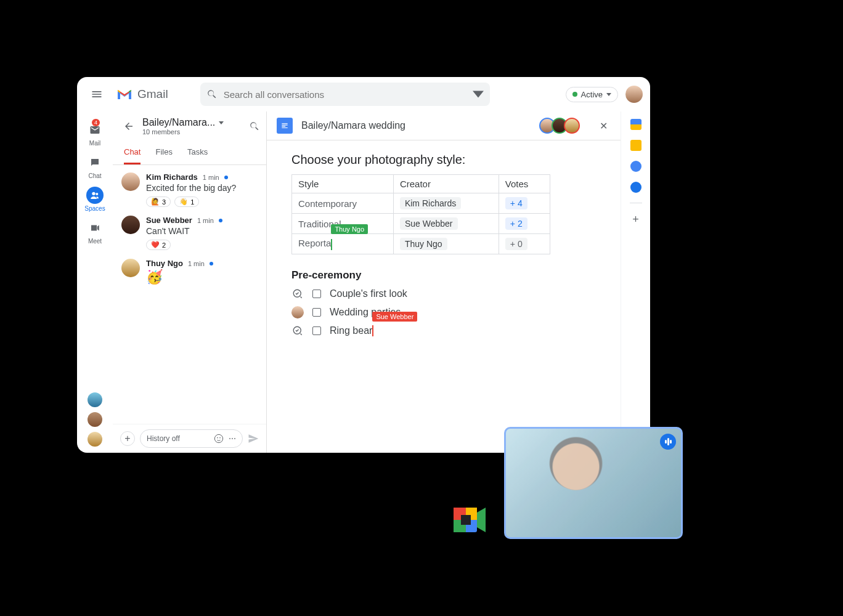 This screenshot has width=843, height=616. I want to click on speaking-indicator-icon, so click(668, 442).